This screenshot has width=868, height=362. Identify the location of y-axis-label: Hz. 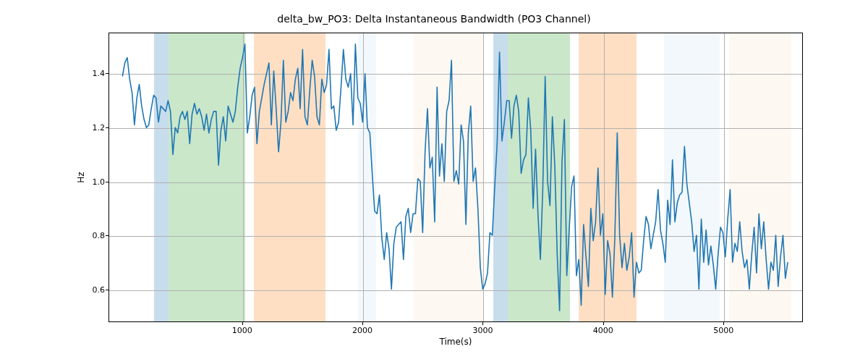
(81, 177).